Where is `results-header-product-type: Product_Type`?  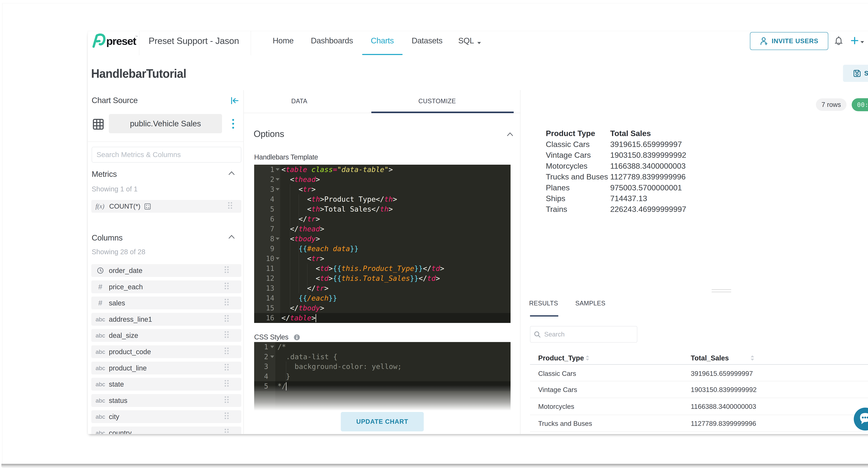
results-header-product-type: Product_Type is located at coordinates (561, 358).